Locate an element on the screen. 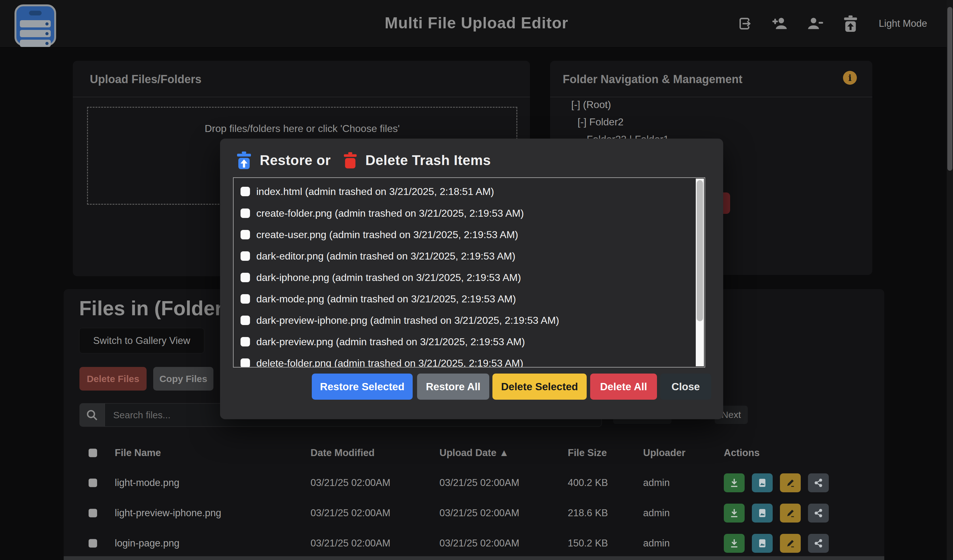 This screenshot has width=953, height=560. item-label: dark-iphone.png (admin trashed on 3/21/2… is located at coordinates (389, 277).